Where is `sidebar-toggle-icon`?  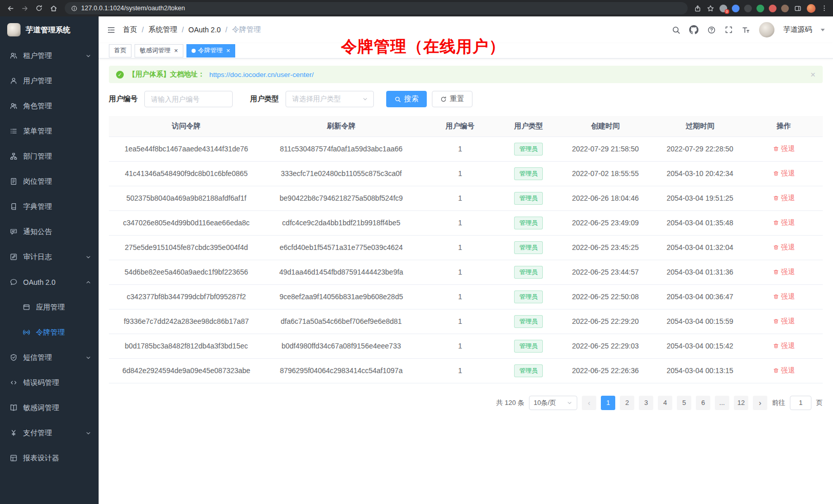 sidebar-toggle-icon is located at coordinates (798, 8).